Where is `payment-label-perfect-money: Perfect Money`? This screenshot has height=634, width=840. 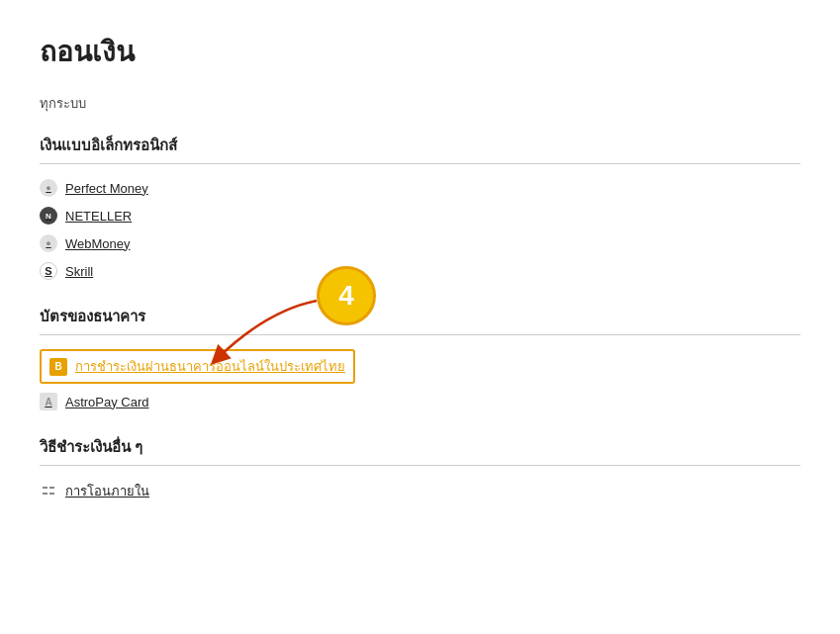
payment-label-perfect-money: Perfect Money is located at coordinates (107, 188).